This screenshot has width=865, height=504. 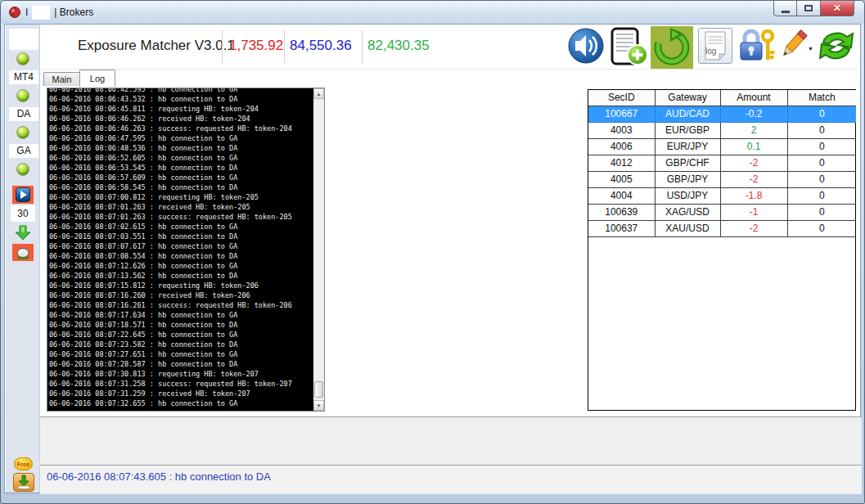 What do you see at coordinates (722, 163) in the screenshot?
I see `table-row: 4012 GBP/CHF -2 0` at bounding box center [722, 163].